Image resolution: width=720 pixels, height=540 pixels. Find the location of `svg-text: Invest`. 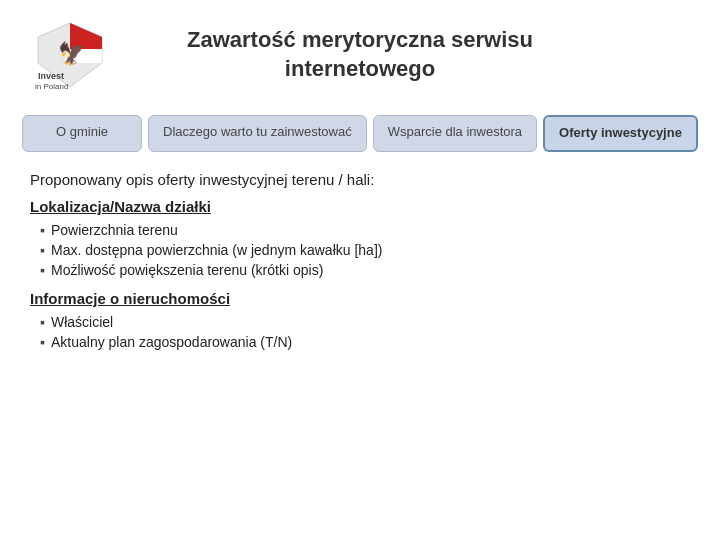

svg-text: Invest is located at coordinates (51, 76).